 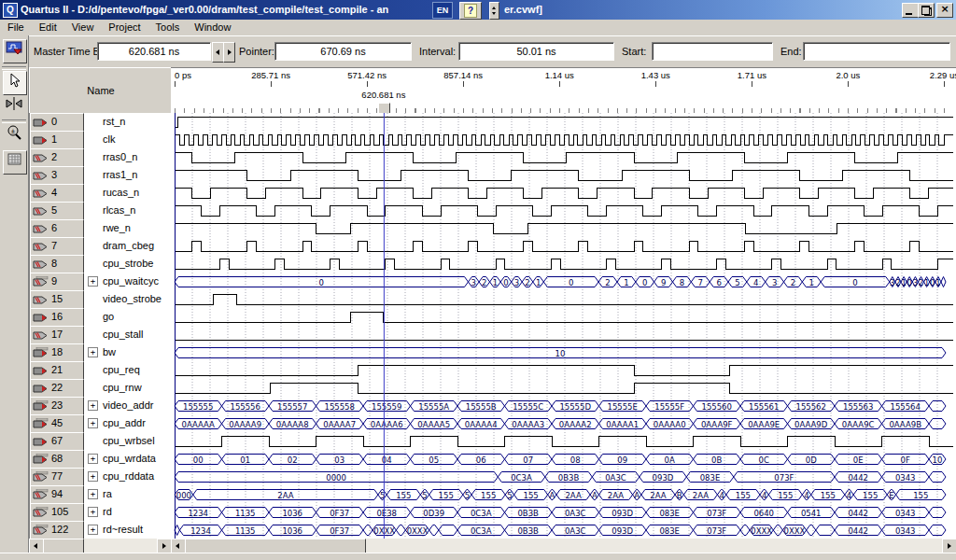 What do you see at coordinates (101, 511) in the screenshot?
I see `signal-row-rd: 105+rd` at bounding box center [101, 511].